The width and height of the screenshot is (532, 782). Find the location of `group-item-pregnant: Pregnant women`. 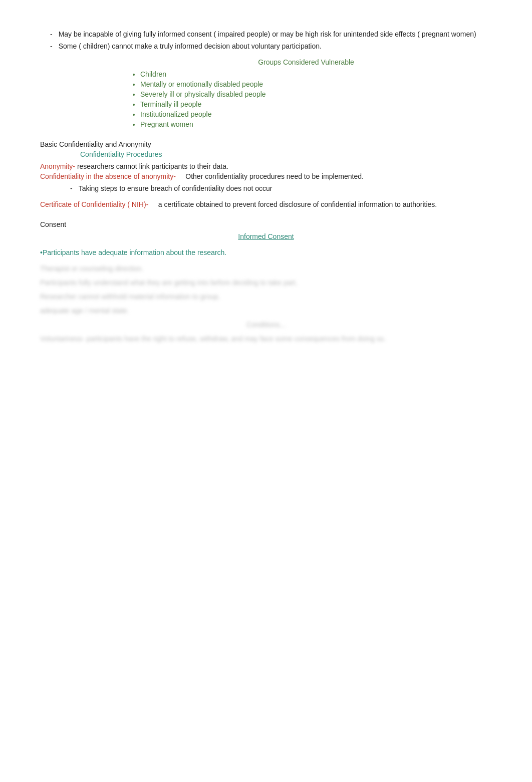

group-item-pregnant: Pregnant women is located at coordinates (316, 124).